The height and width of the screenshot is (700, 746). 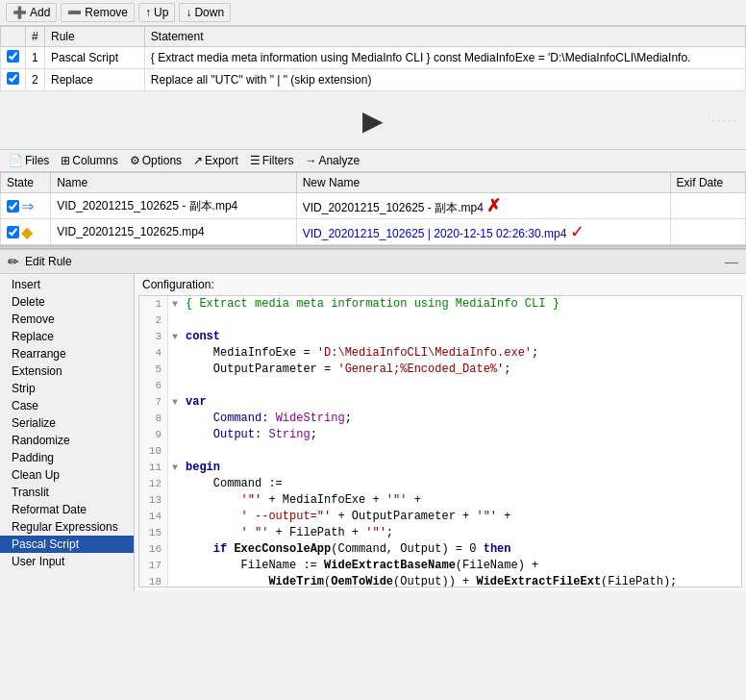 What do you see at coordinates (429, 581) in the screenshot?
I see `code-content: WideTrim(OemToWide(Output)) + WideExtrac…` at bounding box center [429, 581].